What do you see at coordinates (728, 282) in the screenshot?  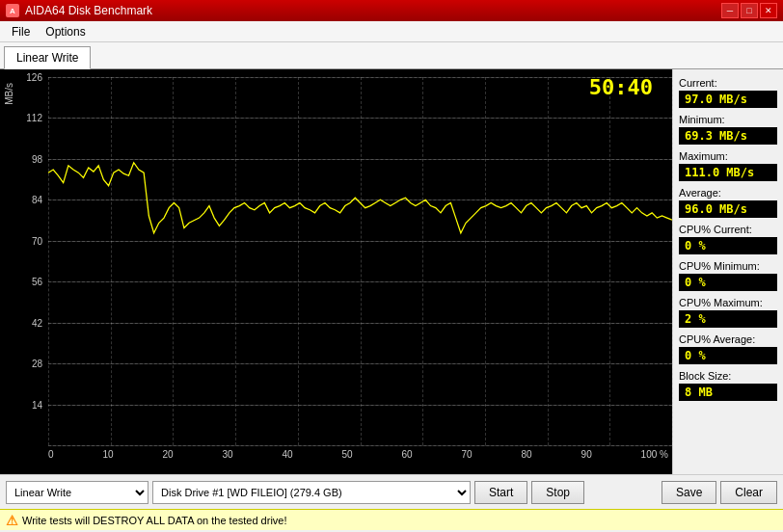 I see `cpu-minimum-value: 0 %` at bounding box center [728, 282].